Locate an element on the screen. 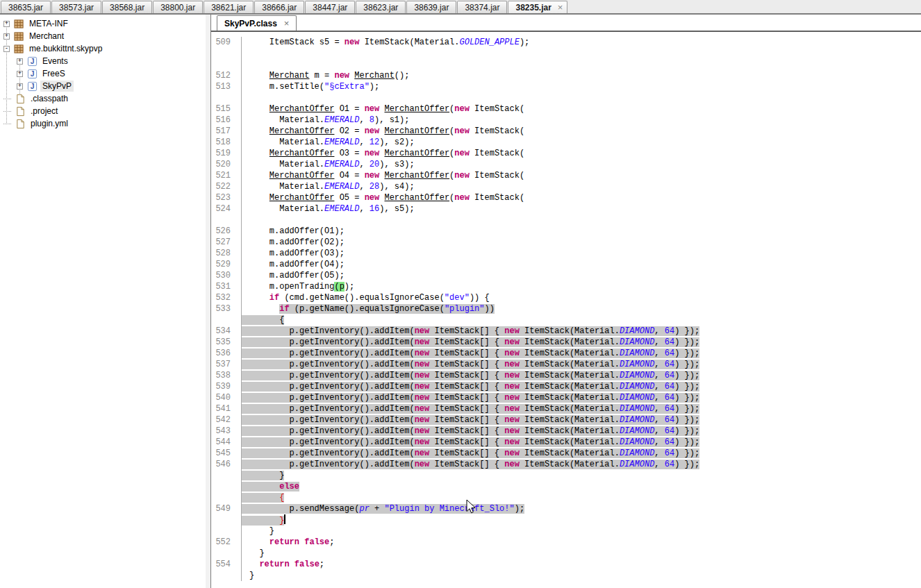 This screenshot has height=588, width=921. code-line-512: 512 Merchant m = new Merchant(); is located at coordinates (566, 76).